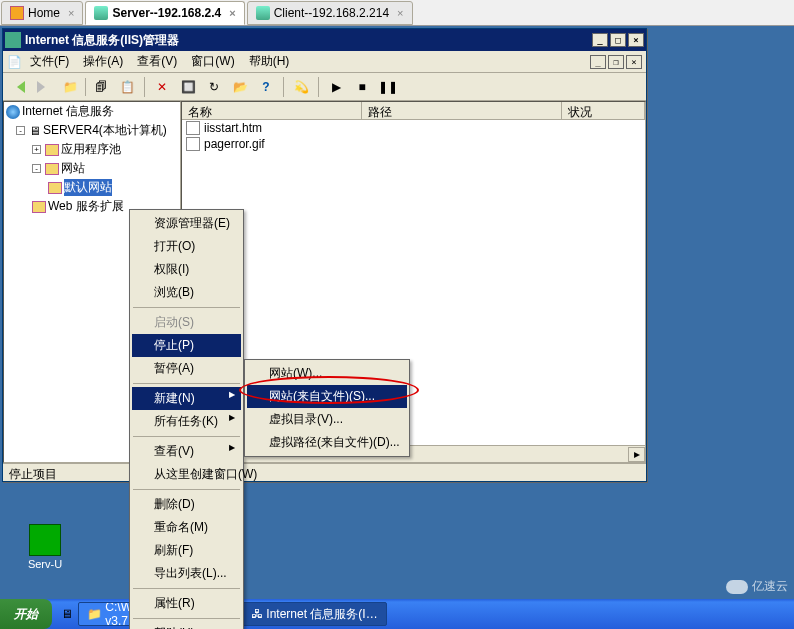 The image size is (794, 629). Describe the element at coordinates (186, 474) in the screenshot. I see `ctx-new-window: 从这里创建窗口(W)` at that location.